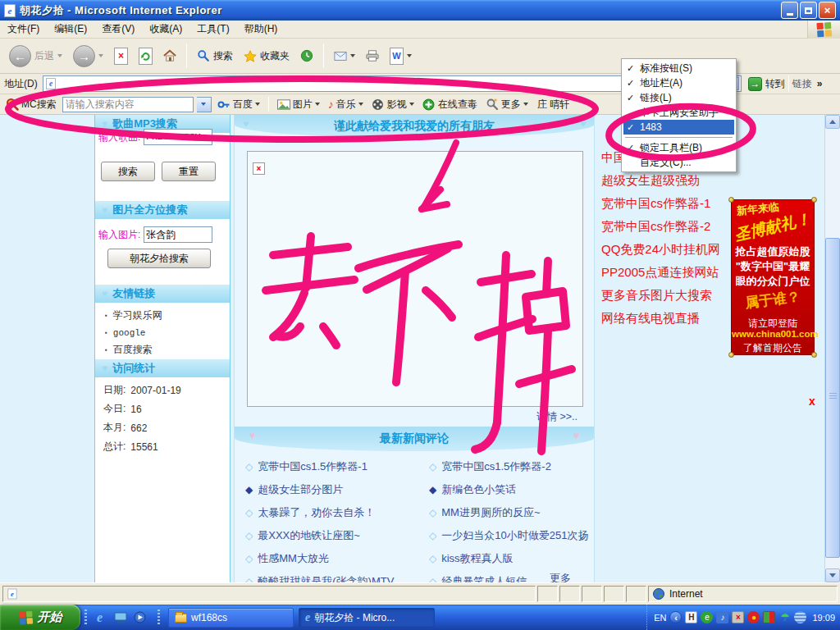 This screenshot has width=840, height=630. I want to click on mc-search-button: MC搜索, so click(31, 105).